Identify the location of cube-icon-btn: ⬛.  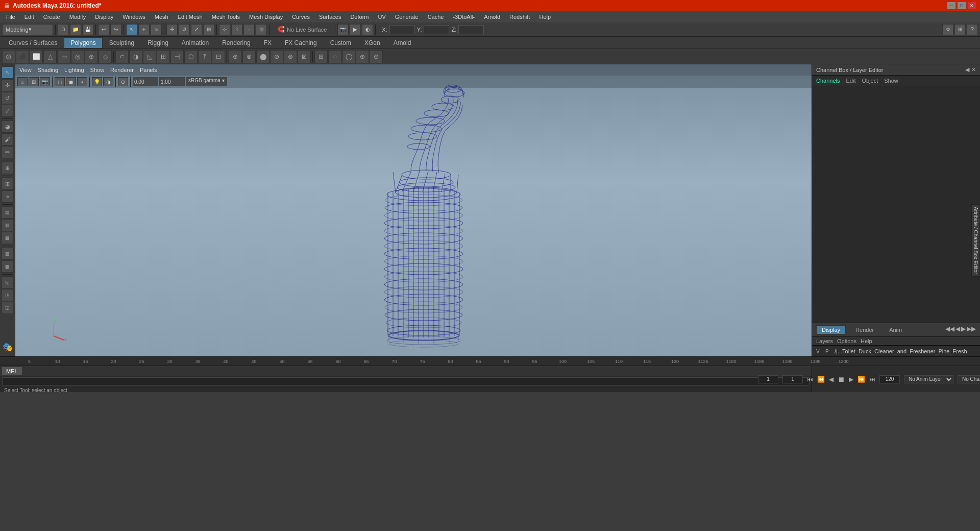
(22, 57).